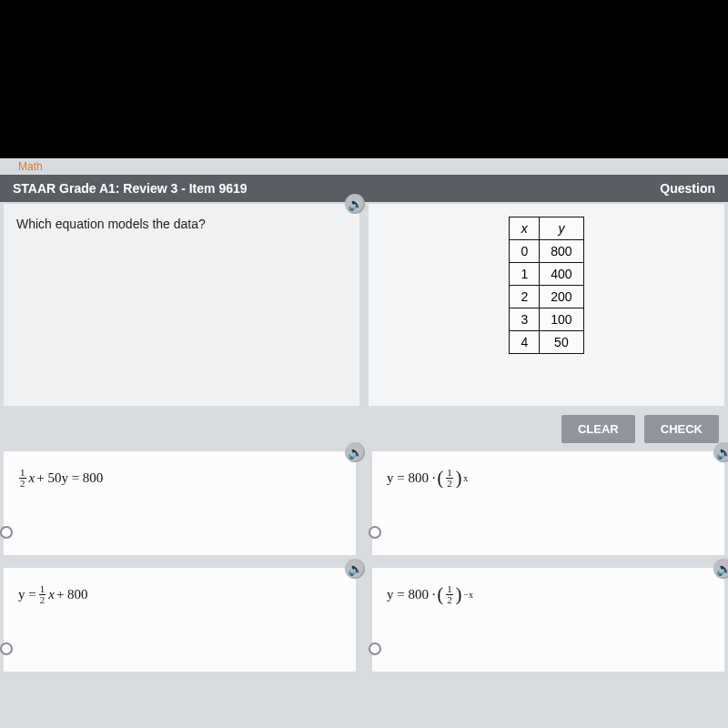  I want to click on eq-lhs: y =, so click(27, 595).